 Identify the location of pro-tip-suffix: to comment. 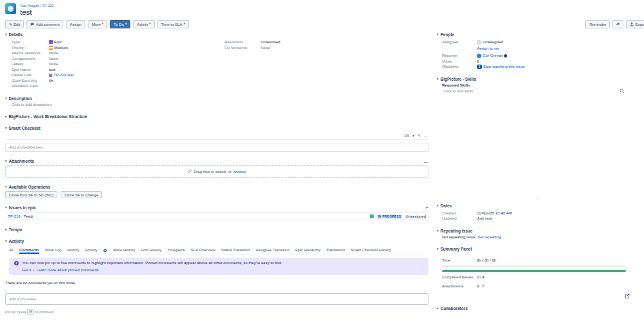
(45, 312).